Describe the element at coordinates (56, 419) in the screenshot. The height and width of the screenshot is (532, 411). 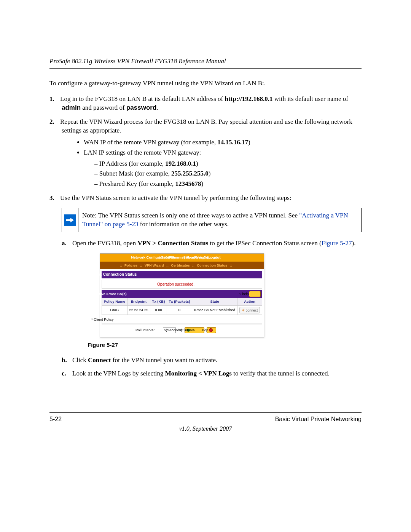
I see `footer-page-number: 5-22` at that location.